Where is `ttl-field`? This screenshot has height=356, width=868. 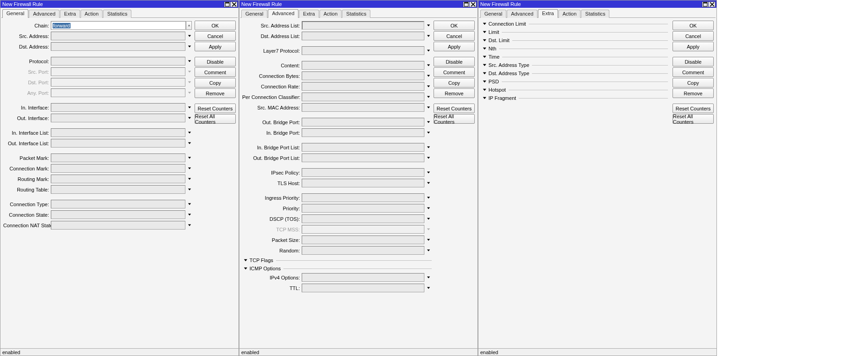 ttl-field is located at coordinates (363, 288).